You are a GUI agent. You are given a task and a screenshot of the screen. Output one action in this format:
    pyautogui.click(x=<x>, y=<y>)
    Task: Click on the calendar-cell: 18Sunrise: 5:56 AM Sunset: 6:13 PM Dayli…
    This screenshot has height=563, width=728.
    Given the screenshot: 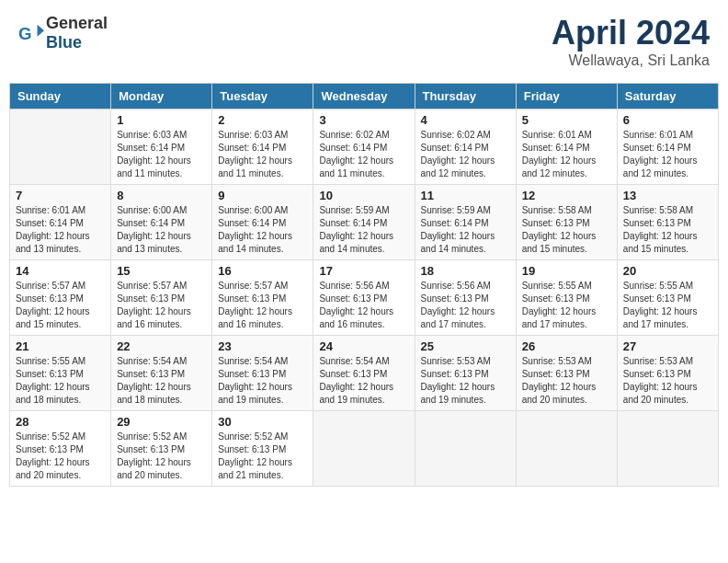 What is the action you would take?
    pyautogui.click(x=465, y=298)
    